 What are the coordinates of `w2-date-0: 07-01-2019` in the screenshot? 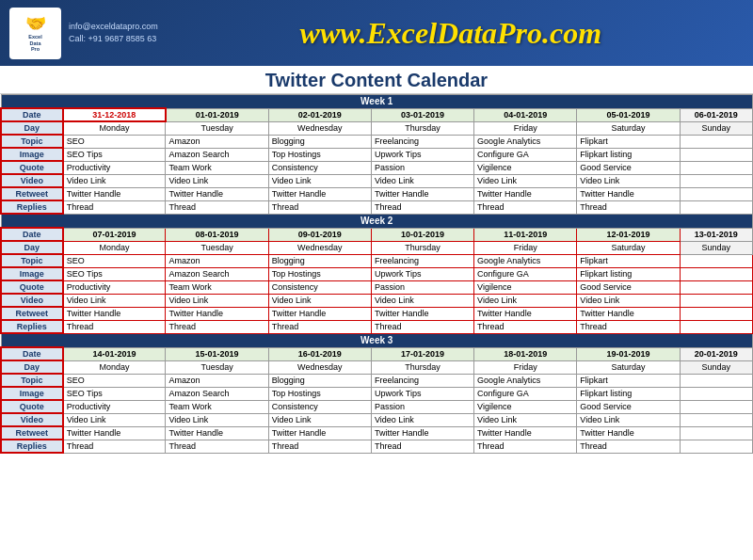 It's located at (115, 234).